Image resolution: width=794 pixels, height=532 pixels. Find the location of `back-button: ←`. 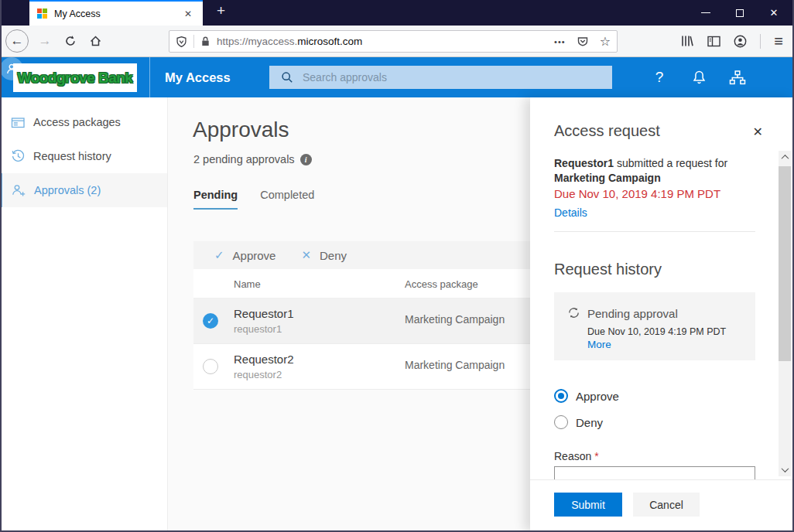

back-button: ← is located at coordinates (17, 41).